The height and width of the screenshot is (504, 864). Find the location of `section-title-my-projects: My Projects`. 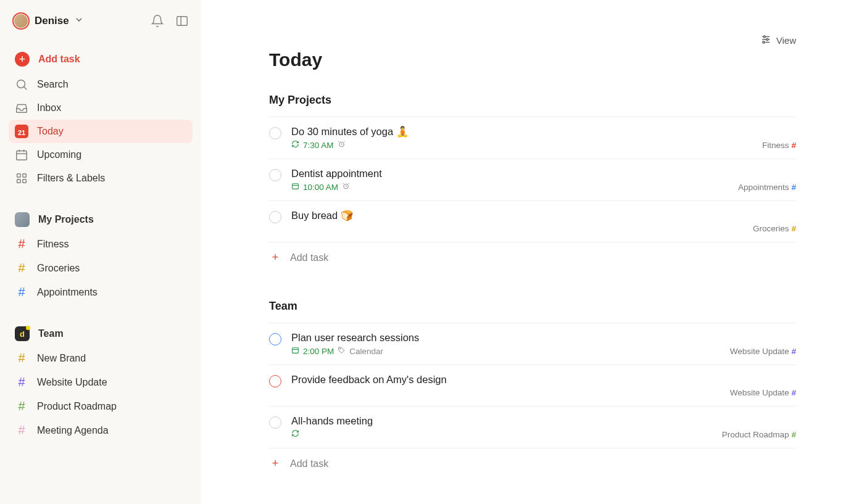

section-title-my-projects: My Projects is located at coordinates (533, 100).